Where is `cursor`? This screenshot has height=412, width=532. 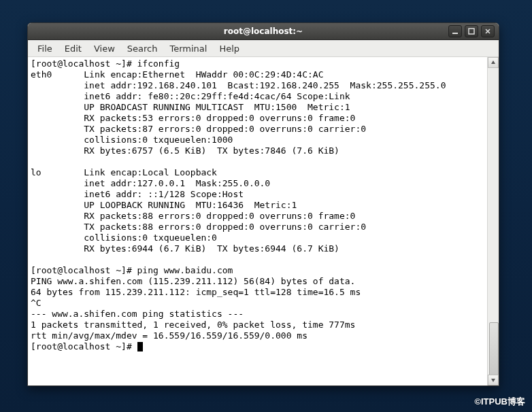
cursor is located at coordinates (140, 347).